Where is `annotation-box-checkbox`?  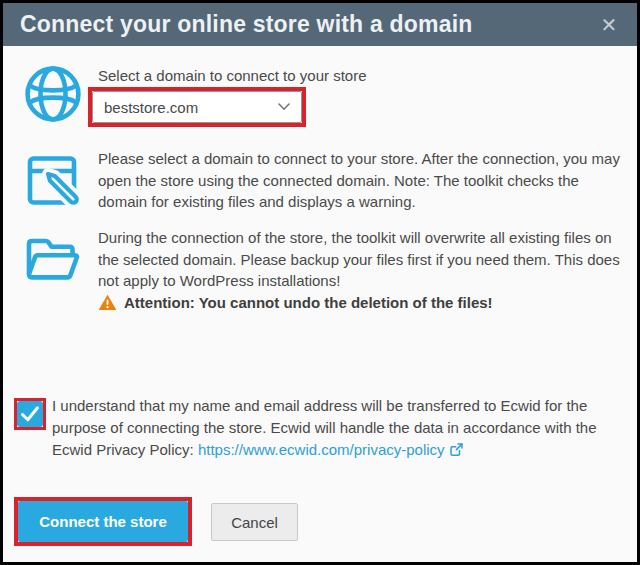 annotation-box-checkbox is located at coordinates (30, 414).